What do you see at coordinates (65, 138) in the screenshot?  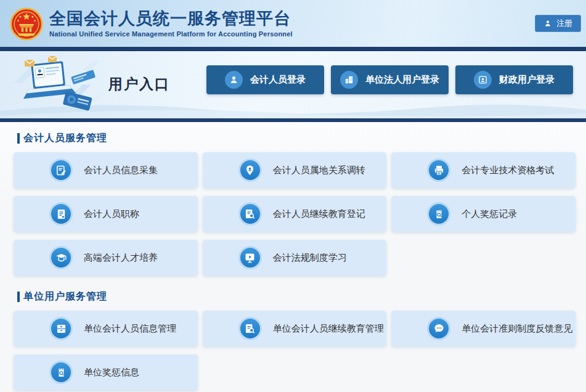 I see `section-title: 会计人员服务管理` at bounding box center [65, 138].